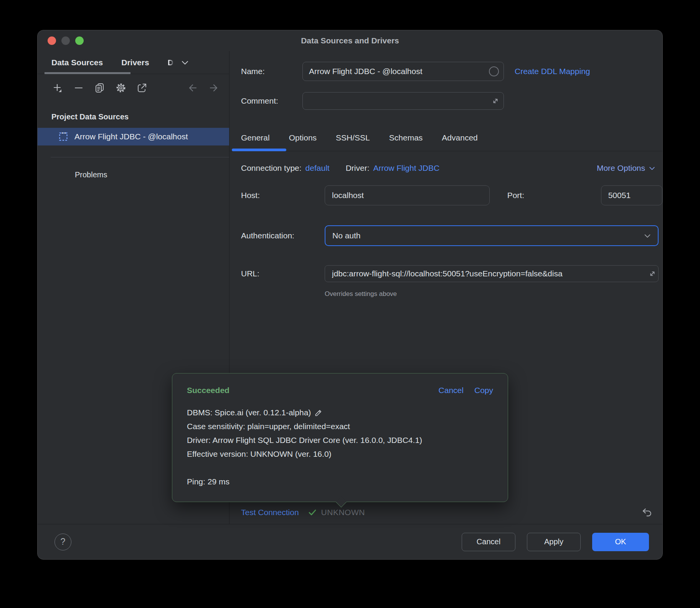 This screenshot has height=608, width=700. What do you see at coordinates (256, 138) in the screenshot?
I see `tab-general: General` at bounding box center [256, 138].